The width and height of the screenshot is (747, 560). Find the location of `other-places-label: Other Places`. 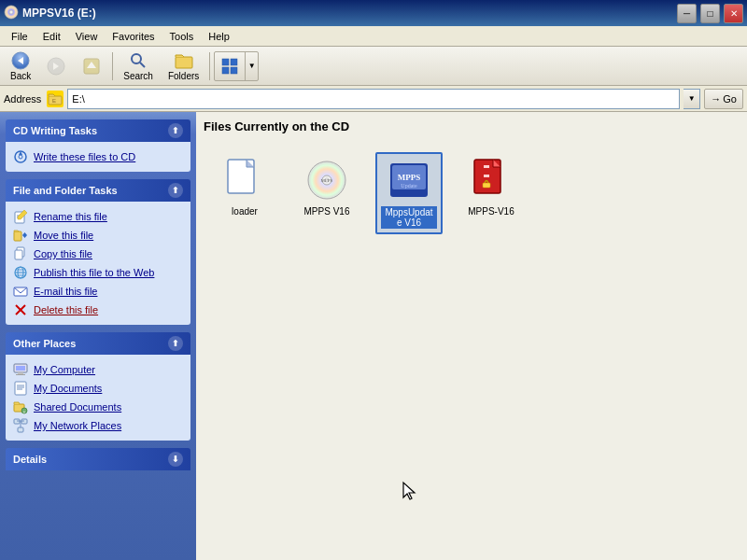

other-places-label: Other Places is located at coordinates (45, 343).